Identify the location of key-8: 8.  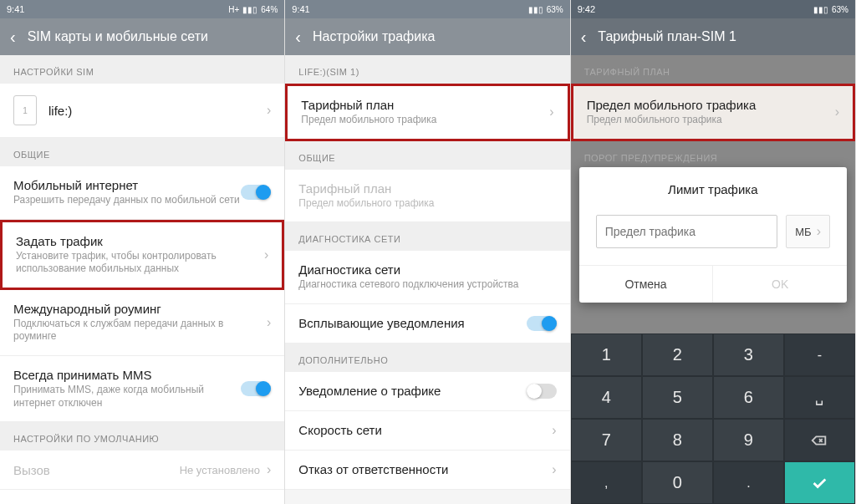
(677, 440).